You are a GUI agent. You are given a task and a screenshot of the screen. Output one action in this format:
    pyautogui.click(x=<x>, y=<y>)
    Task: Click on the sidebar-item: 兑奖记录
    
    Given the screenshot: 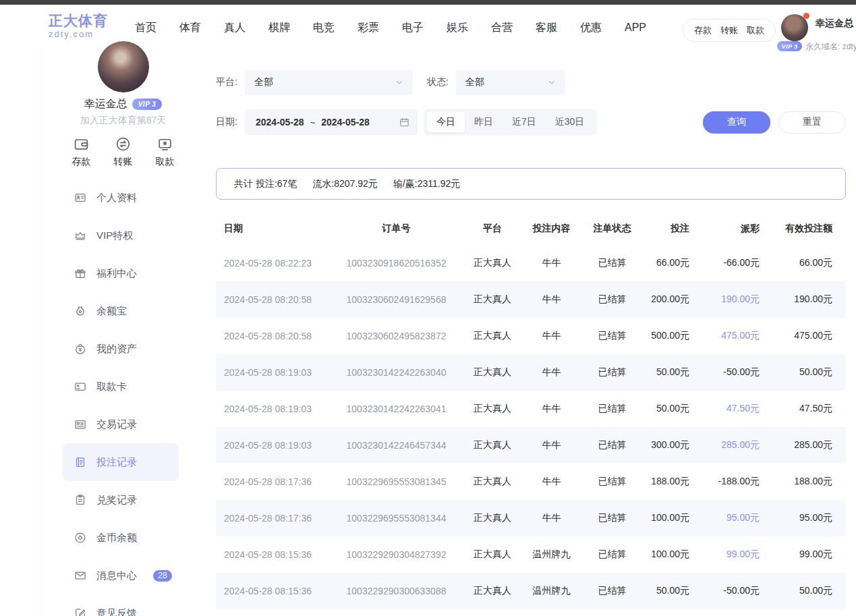 What is the action you would take?
    pyautogui.click(x=121, y=500)
    